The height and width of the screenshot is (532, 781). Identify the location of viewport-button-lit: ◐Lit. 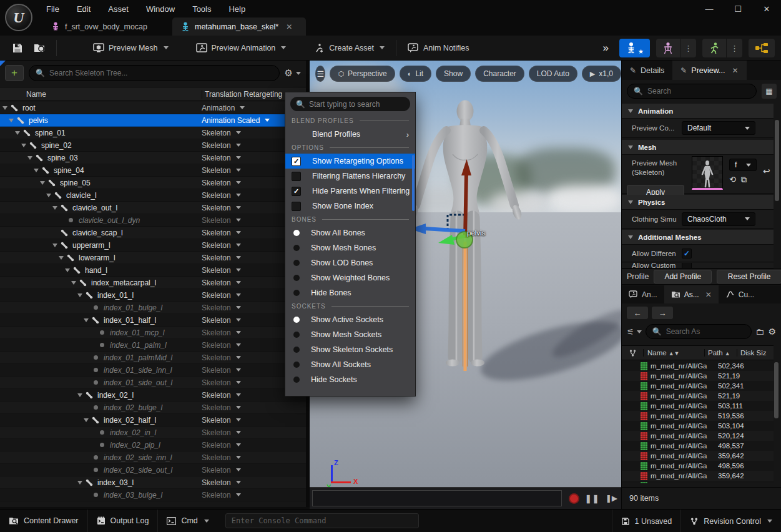
(416, 74).